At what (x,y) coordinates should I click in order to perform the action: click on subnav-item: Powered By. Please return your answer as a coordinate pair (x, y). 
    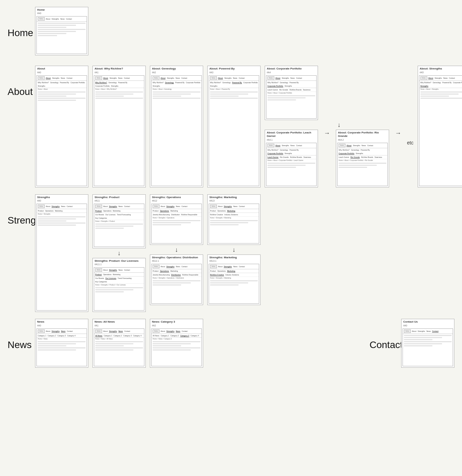
    Looking at the image, I should click on (294, 83).